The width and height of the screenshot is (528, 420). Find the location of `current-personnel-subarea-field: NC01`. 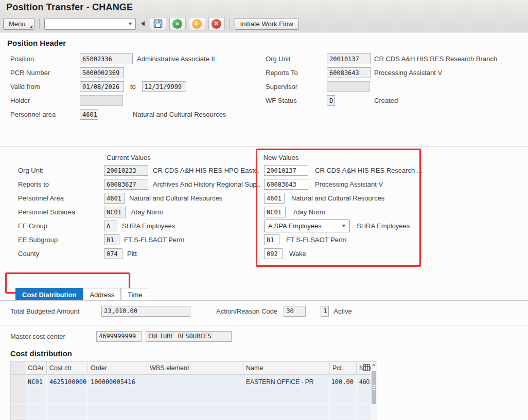

current-personnel-subarea-field: NC01 is located at coordinates (115, 212).